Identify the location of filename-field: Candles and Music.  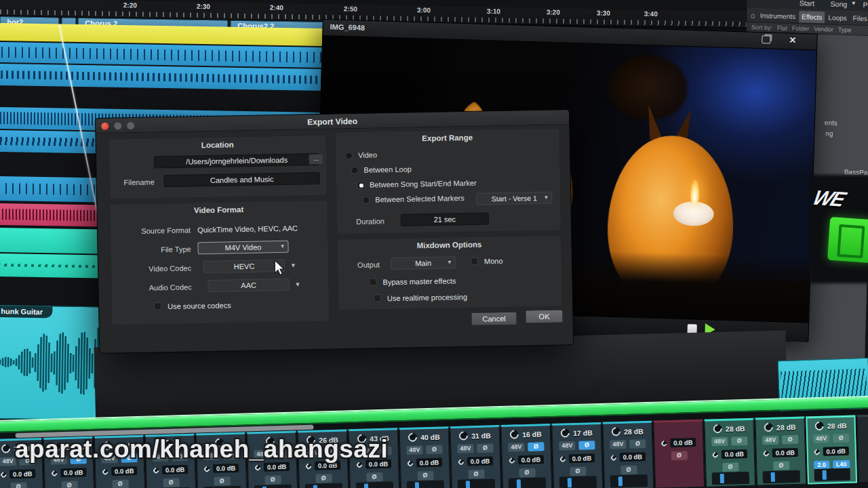
(242, 180).